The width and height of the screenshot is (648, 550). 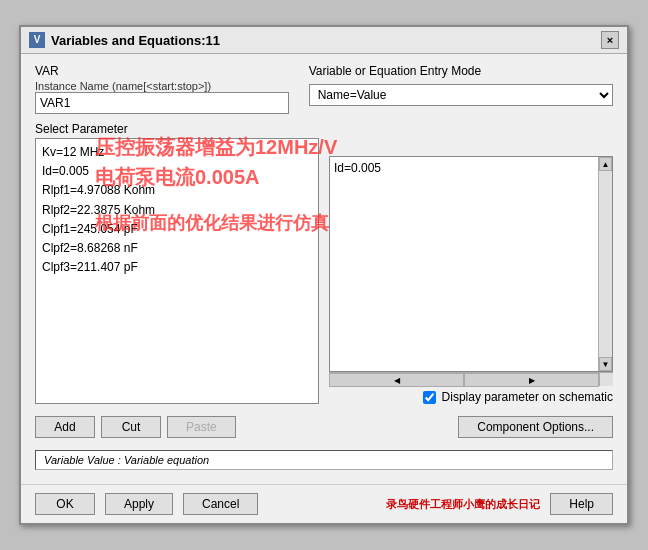 I want to click on cancel-button: Cancel, so click(x=220, y=504).